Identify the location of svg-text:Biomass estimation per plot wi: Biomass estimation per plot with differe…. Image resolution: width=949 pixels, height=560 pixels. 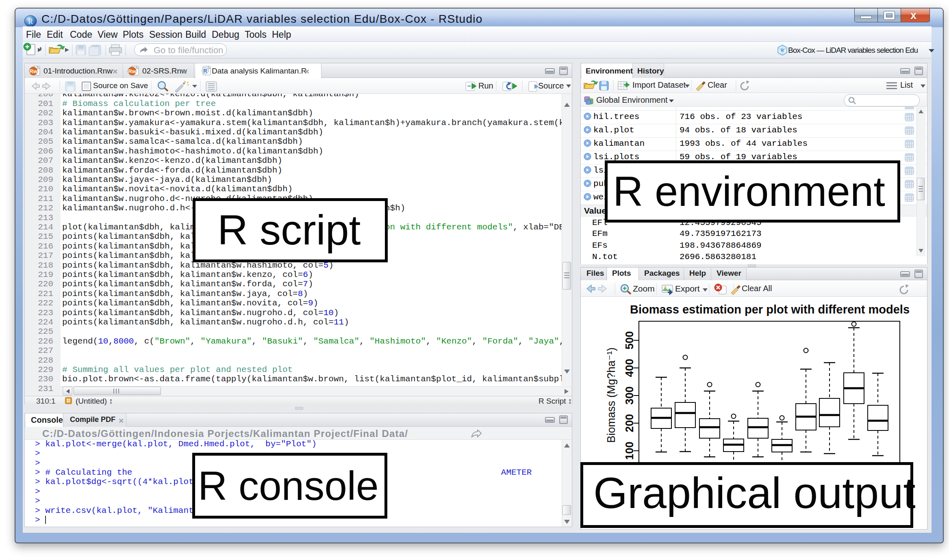
(770, 309).